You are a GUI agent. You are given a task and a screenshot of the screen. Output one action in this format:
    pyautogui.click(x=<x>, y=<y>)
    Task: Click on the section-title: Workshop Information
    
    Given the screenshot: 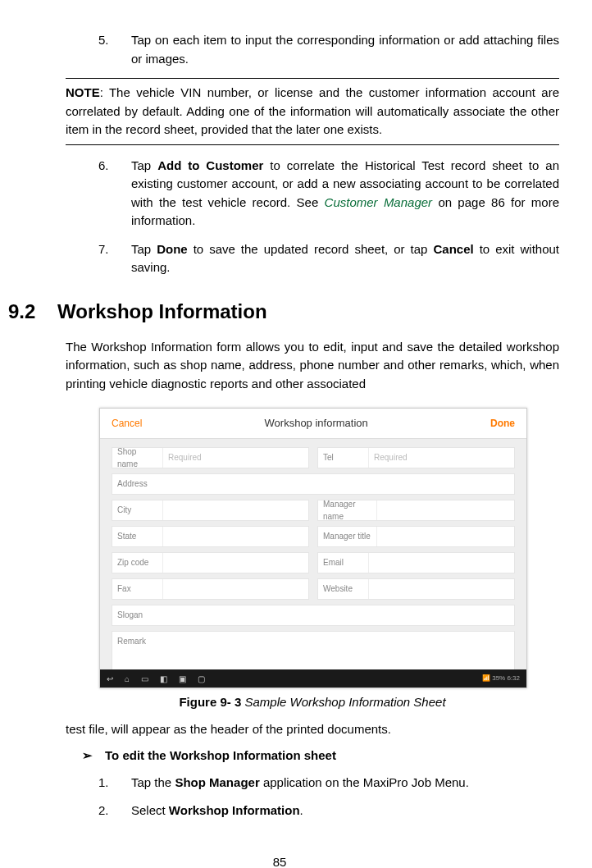 What is the action you would take?
    pyautogui.click(x=162, y=312)
    